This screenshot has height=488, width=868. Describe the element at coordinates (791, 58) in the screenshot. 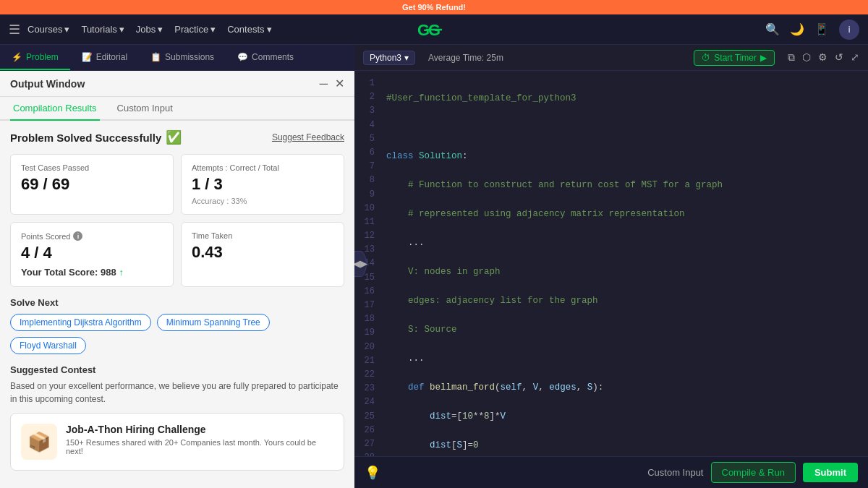

I see `copy-icon: ⧉` at that location.